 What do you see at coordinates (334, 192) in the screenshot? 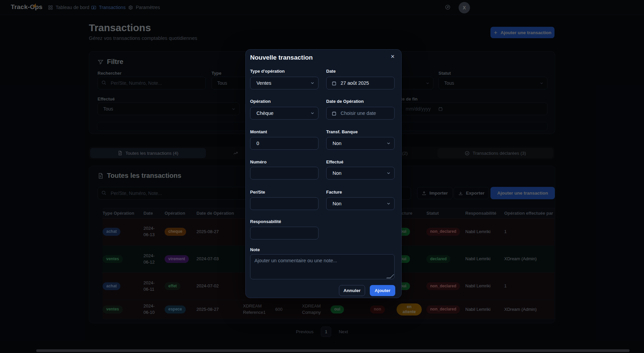
I see `facture-label: Facture` at bounding box center [334, 192].